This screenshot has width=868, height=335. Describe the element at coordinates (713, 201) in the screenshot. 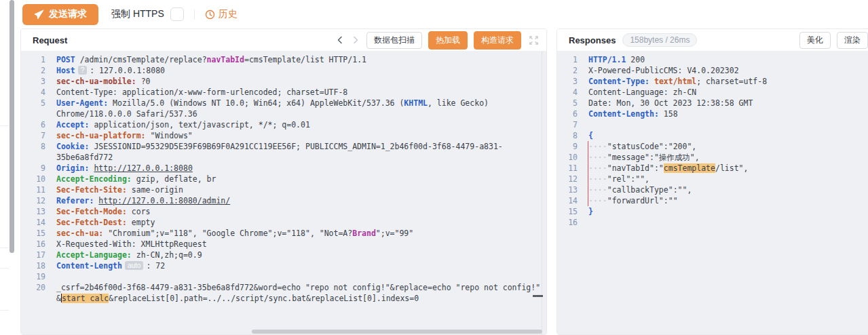

I see `code-line: 14····"forwardUrl":""` at that location.